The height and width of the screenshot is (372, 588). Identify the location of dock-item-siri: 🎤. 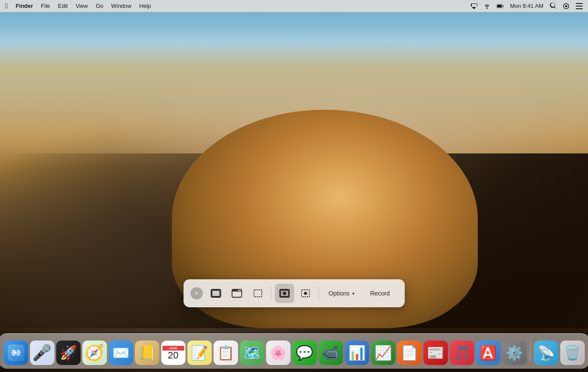
(42, 353).